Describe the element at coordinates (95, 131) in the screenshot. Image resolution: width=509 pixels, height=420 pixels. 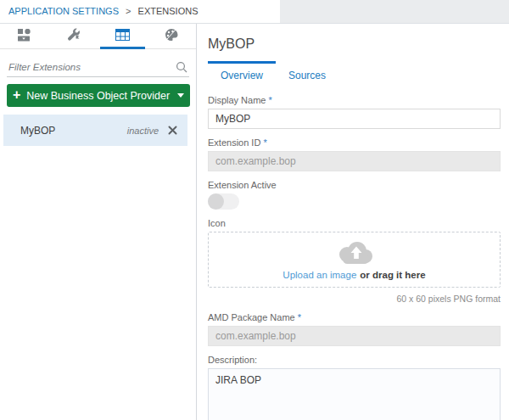
I see `extension-list-item-mybop: MyBOP inactive` at that location.